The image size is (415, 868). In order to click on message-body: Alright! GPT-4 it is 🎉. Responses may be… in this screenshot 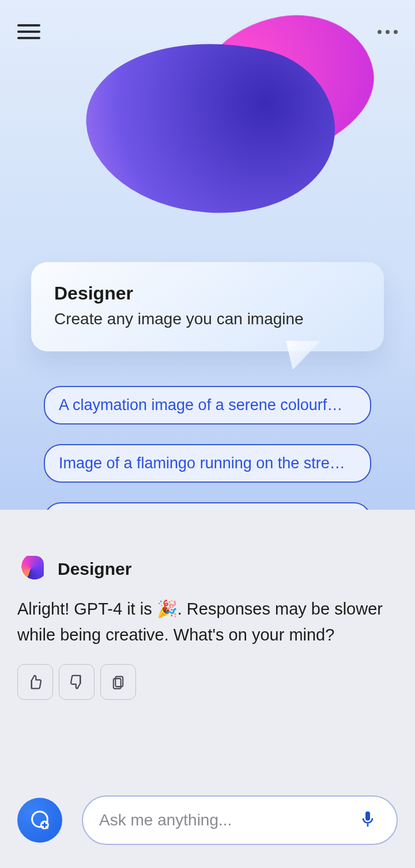, I will do `click(207, 622)`.